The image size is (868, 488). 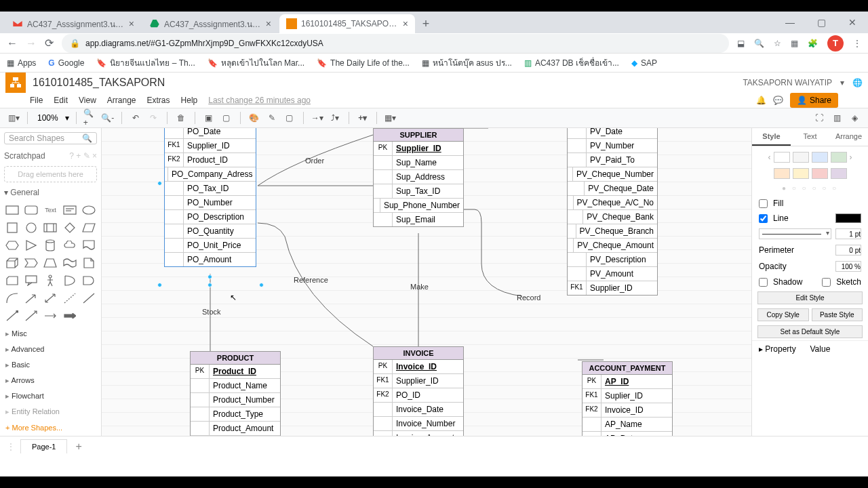 What do you see at coordinates (99, 83) in the screenshot?
I see `document-title: 1610101485_TAKSAPORN` at bounding box center [99, 83].